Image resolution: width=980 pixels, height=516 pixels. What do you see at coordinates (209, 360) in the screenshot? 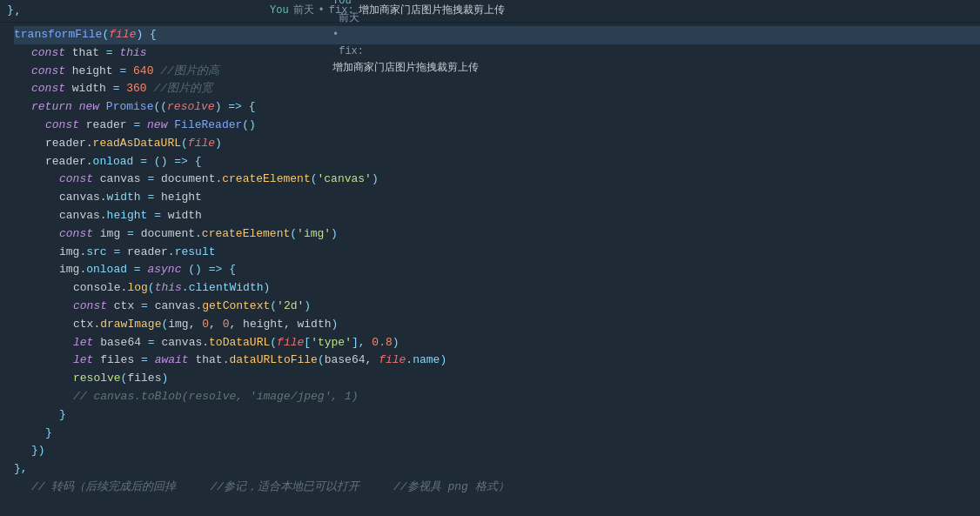
I see `token: that.` at bounding box center [209, 360].